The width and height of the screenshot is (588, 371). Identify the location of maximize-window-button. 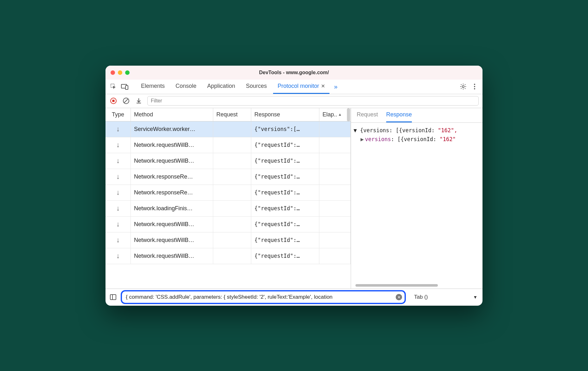
(127, 73).